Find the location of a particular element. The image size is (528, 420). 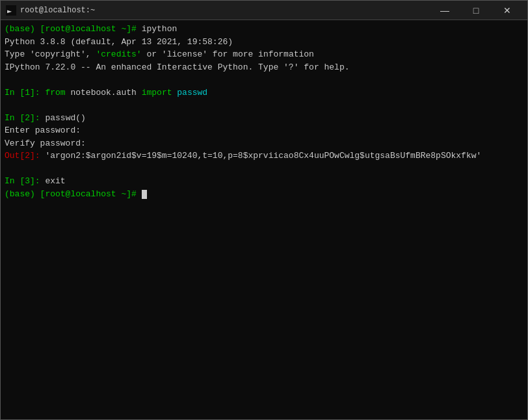

terminal-line-final: (base) [root@localhost ~]# is located at coordinates (264, 194).